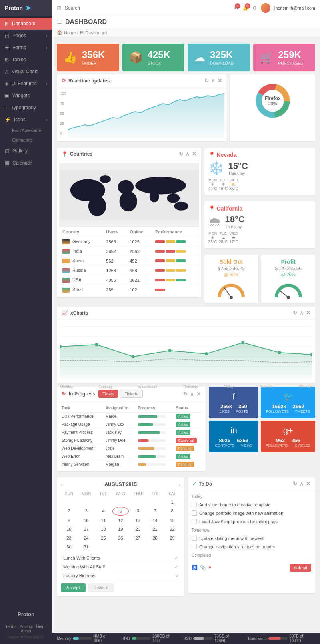  What do you see at coordinates (213, 638) in the screenshot?
I see `footer-ssd: SSD 70GB of 128GB` at bounding box center [213, 638].